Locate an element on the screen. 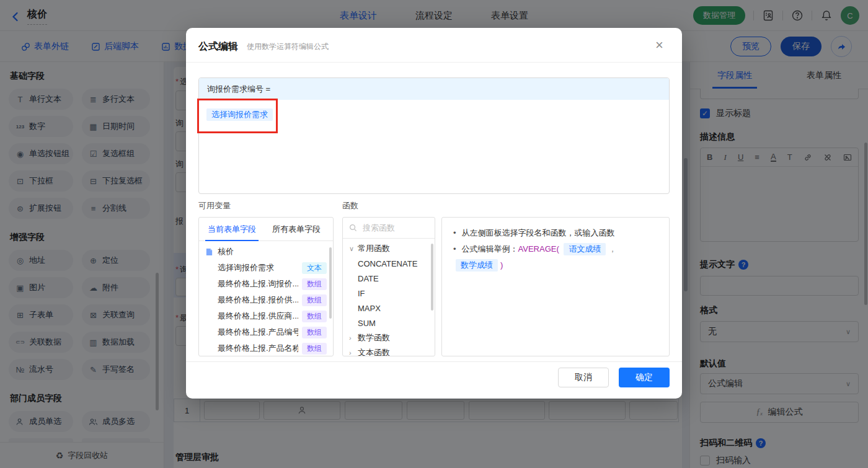 The width and height of the screenshot is (868, 468). variable-row: 最终价格上报.询报价...数组 is located at coordinates (266, 284).